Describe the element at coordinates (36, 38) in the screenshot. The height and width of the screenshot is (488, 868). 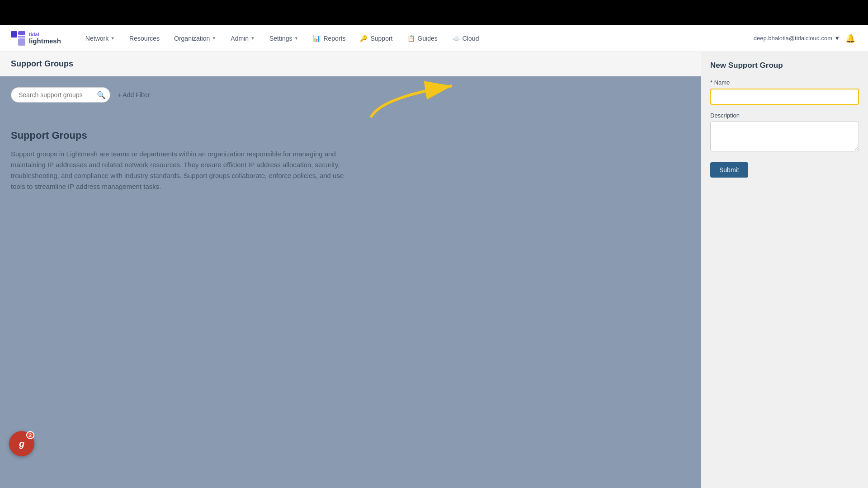
I see `logo: tidal lightmesh` at that location.